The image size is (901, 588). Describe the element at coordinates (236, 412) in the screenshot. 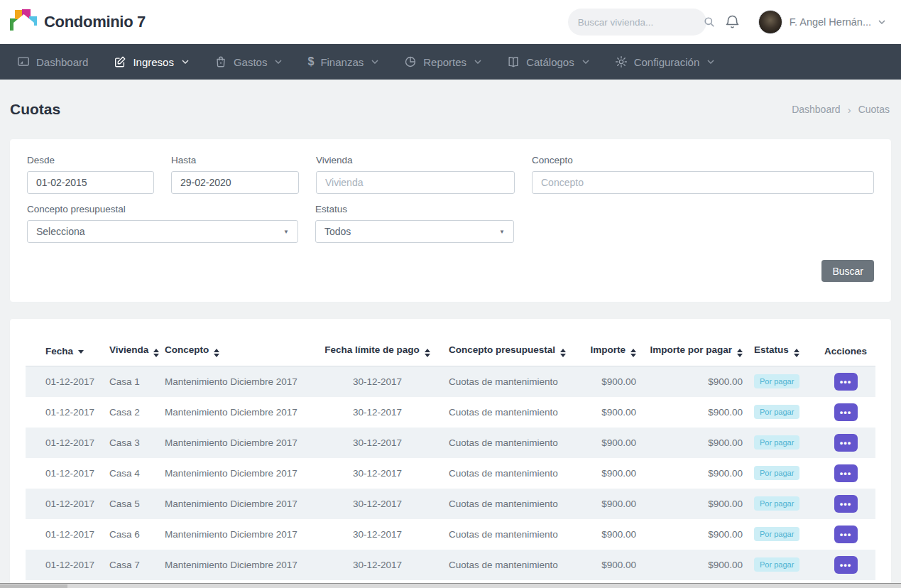

I see `cell-concepto: Mantenimiento Diciembre 2017` at that location.